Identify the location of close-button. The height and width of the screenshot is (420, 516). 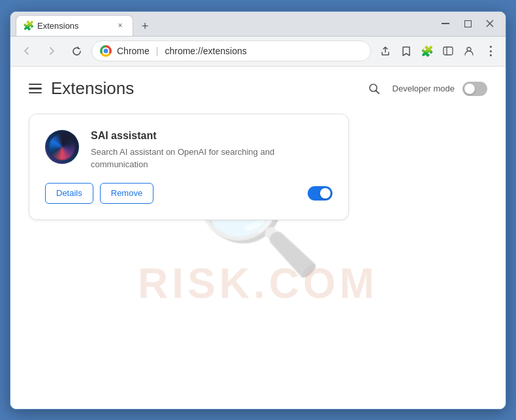
(490, 24).